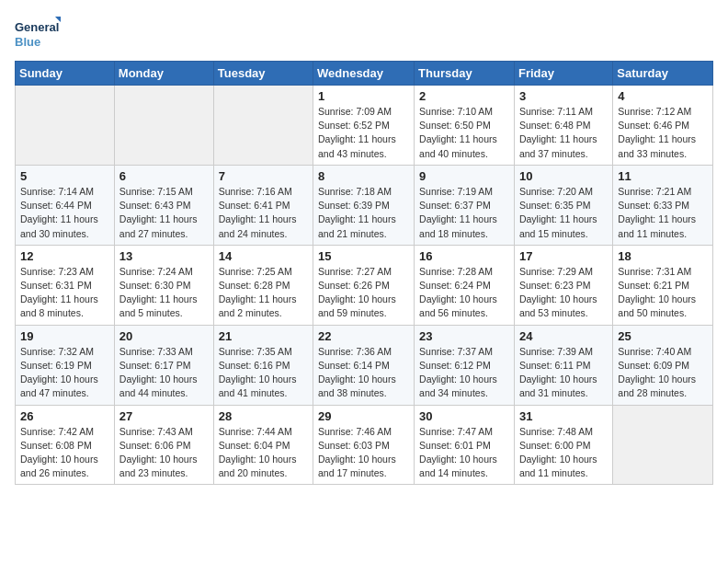  Describe the element at coordinates (563, 74) in the screenshot. I see `calendar-header-friday: Friday` at that location.